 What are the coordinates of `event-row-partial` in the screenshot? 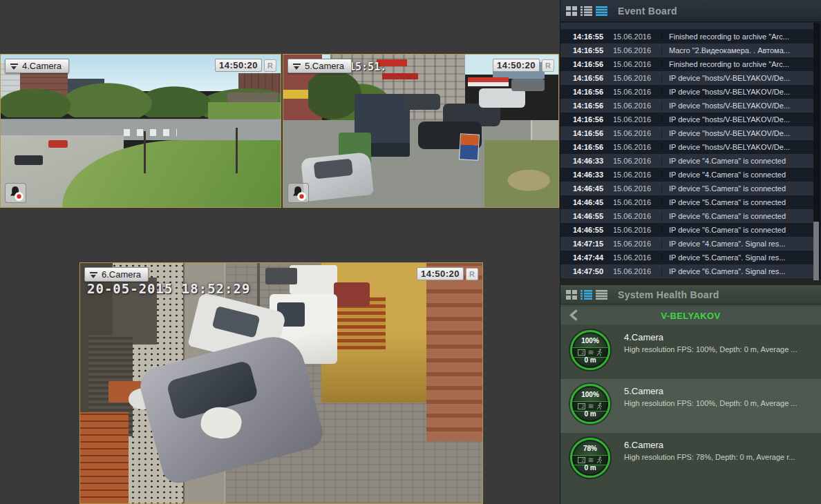 It's located at (687, 26).